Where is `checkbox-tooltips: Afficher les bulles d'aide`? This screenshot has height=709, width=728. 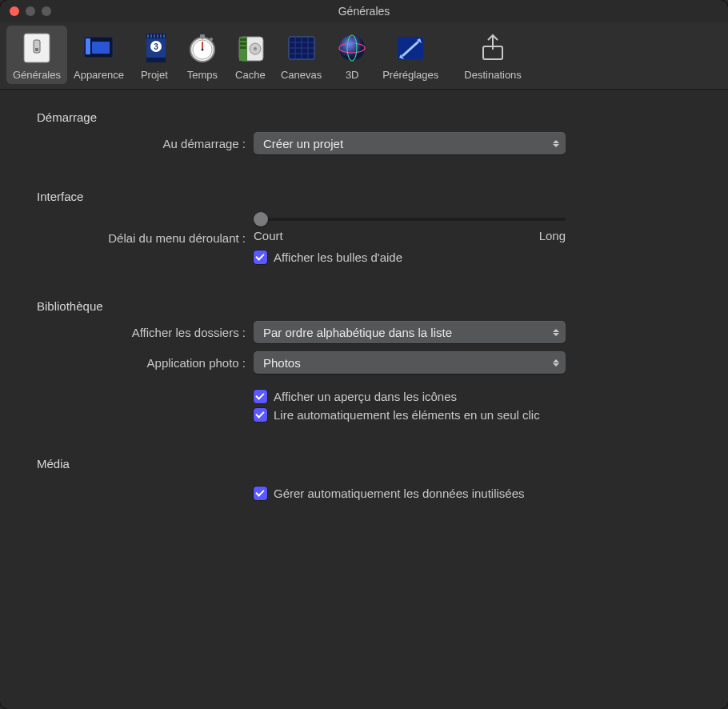 checkbox-tooltips: Afficher les bulles d'aide is located at coordinates (410, 258).